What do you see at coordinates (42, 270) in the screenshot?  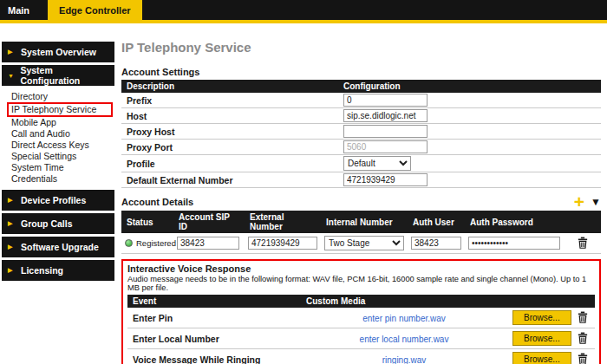 I see `sidebar-item-label: Licensing` at bounding box center [42, 270].